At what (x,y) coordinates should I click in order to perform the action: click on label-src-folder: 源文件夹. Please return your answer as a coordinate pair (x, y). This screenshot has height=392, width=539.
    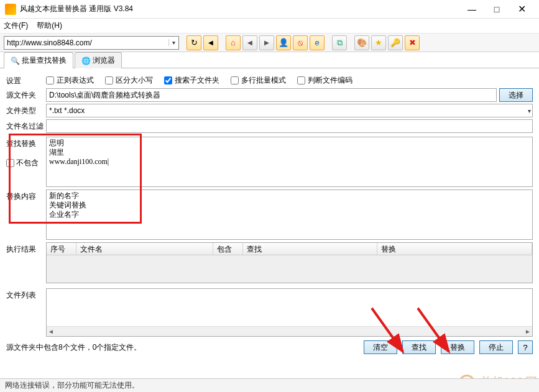
    Looking at the image, I should click on (26, 94).